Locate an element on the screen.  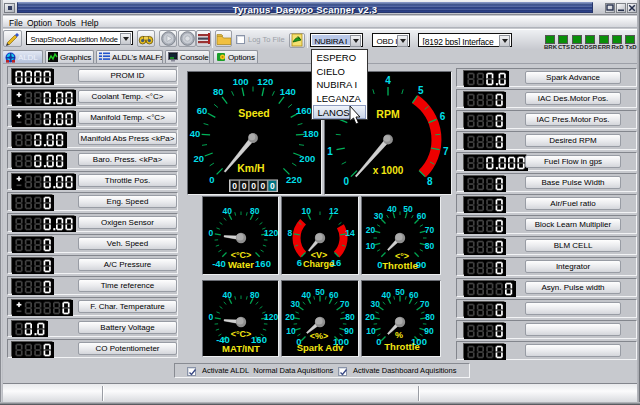
svg-text: Speed is located at coordinates (254, 113).